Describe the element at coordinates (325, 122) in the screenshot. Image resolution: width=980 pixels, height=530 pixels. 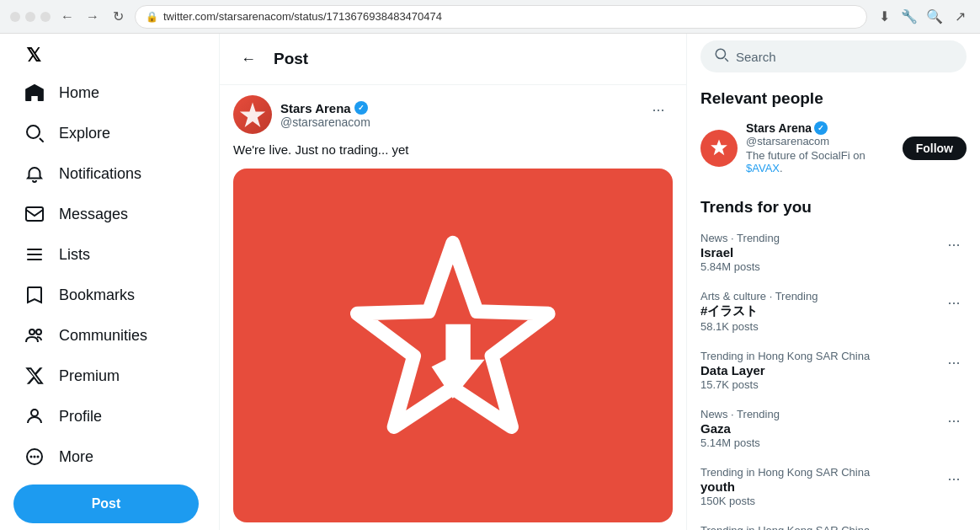
I see `tweet-author-handle: @starsarenacom` at that location.